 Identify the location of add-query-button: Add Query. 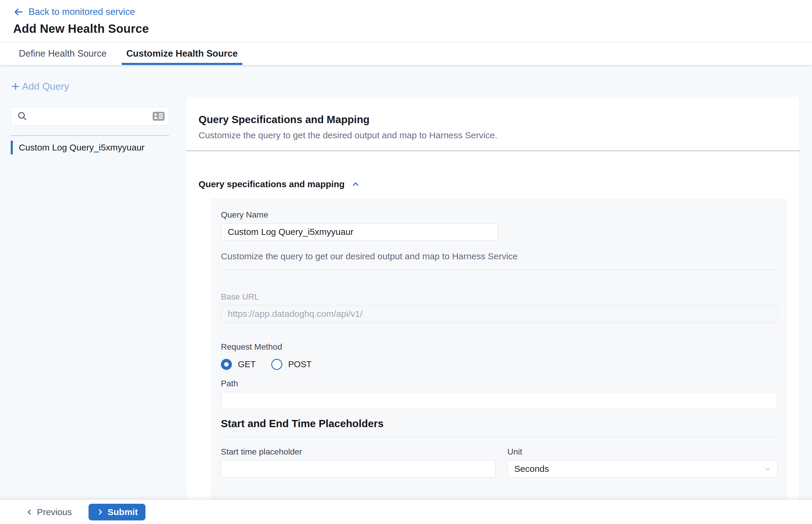
(40, 86).